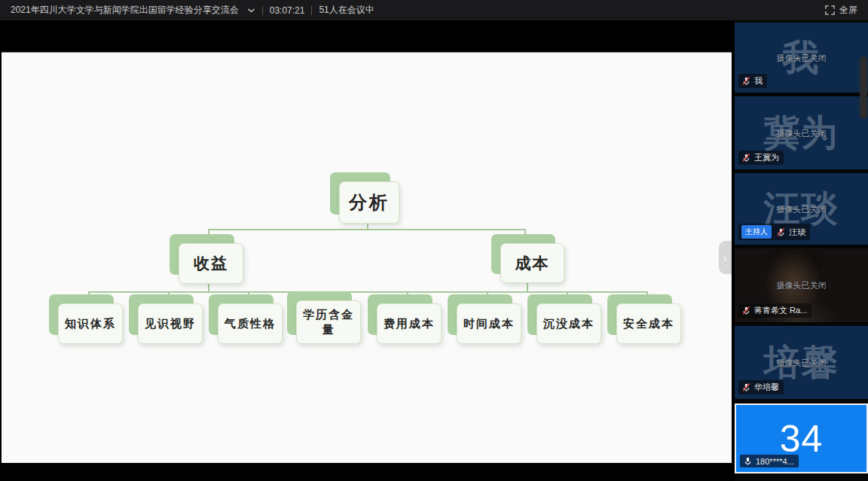  Describe the element at coordinates (756, 232) in the screenshot. I see `host-badge: 主持人` at that location.